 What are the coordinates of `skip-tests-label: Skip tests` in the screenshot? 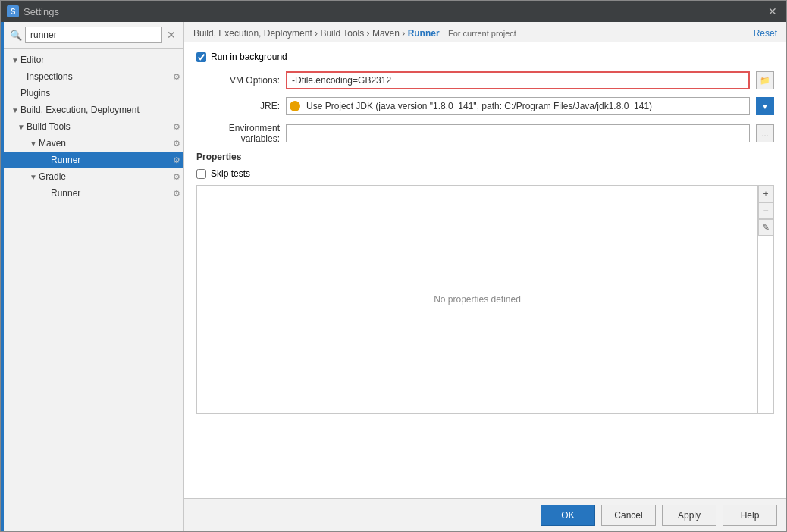 It's located at (230, 174).